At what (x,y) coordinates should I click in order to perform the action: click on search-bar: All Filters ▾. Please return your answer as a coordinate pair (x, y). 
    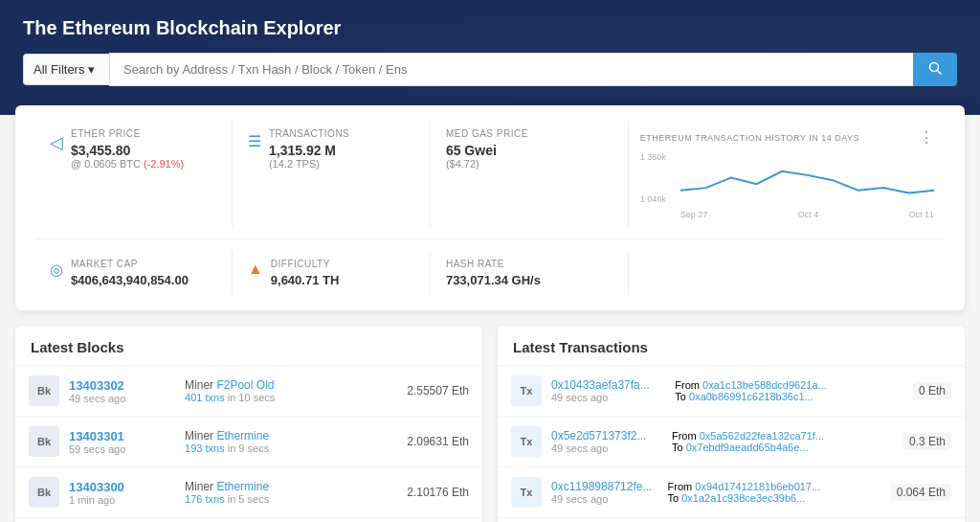
    Looking at the image, I should click on (490, 69).